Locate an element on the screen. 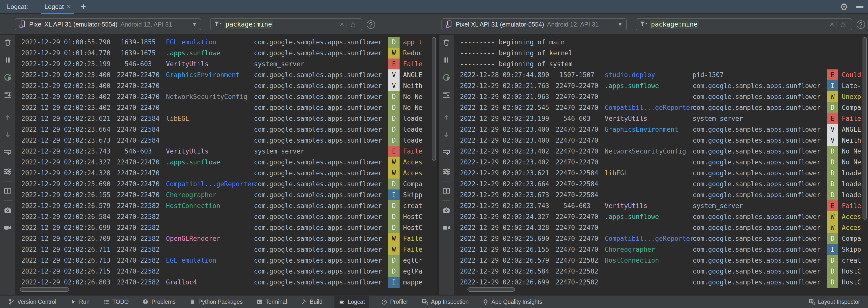 This screenshot has width=868, height=308. log-row: 2022-12-29 02:02:26.70922470-22582OpenGL… is located at coordinates (226, 239).